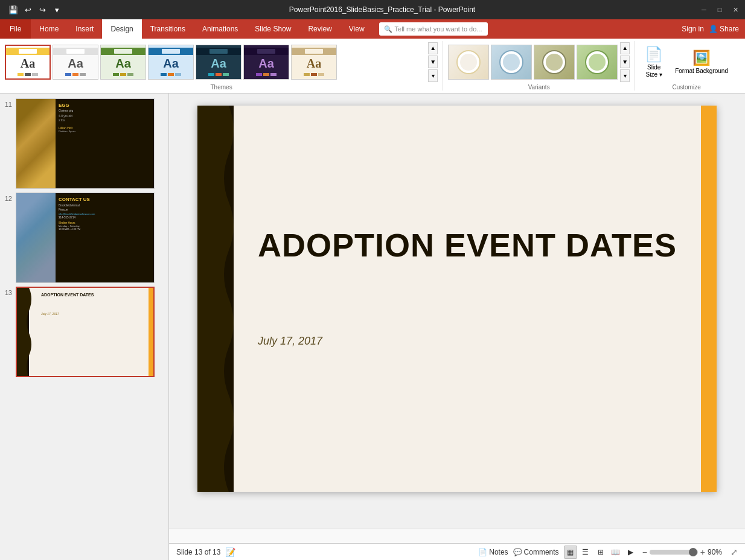 The height and width of the screenshot is (560, 745). What do you see at coordinates (717, 552) in the screenshot?
I see `zoom-level: 90%` at bounding box center [717, 552].